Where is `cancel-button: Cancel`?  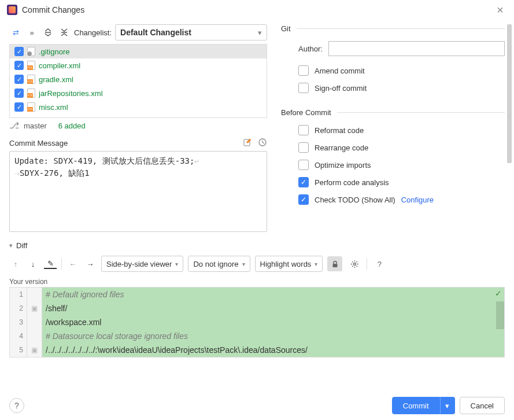
cancel-button: Cancel is located at coordinates (482, 406).